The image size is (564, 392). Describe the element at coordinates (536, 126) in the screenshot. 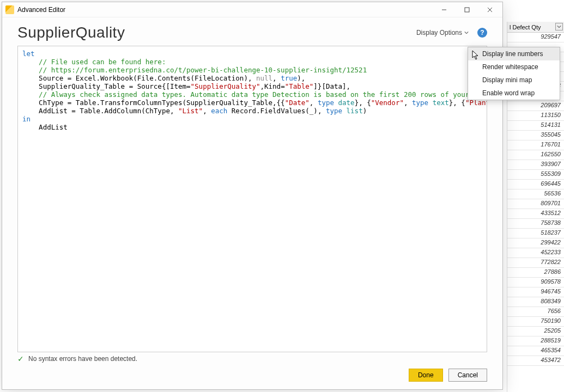

I see `grid-cell: 514131` at that location.